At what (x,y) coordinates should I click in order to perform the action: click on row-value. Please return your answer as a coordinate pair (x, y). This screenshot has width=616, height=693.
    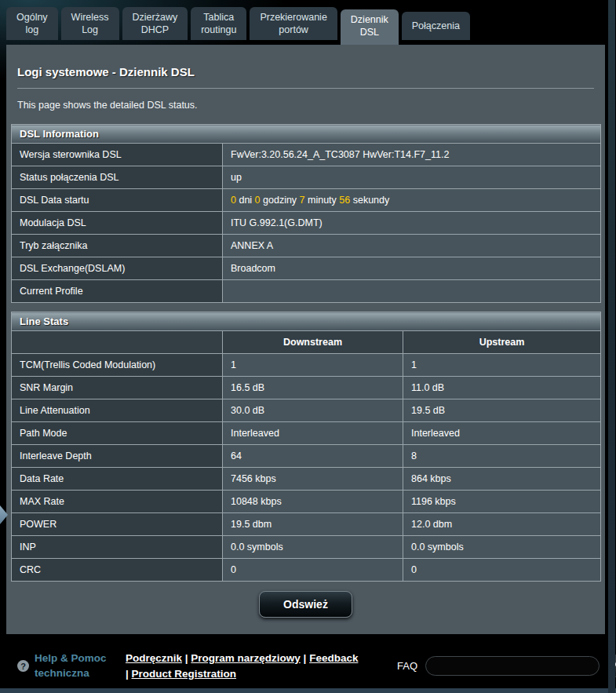
    Looking at the image, I should click on (412, 292).